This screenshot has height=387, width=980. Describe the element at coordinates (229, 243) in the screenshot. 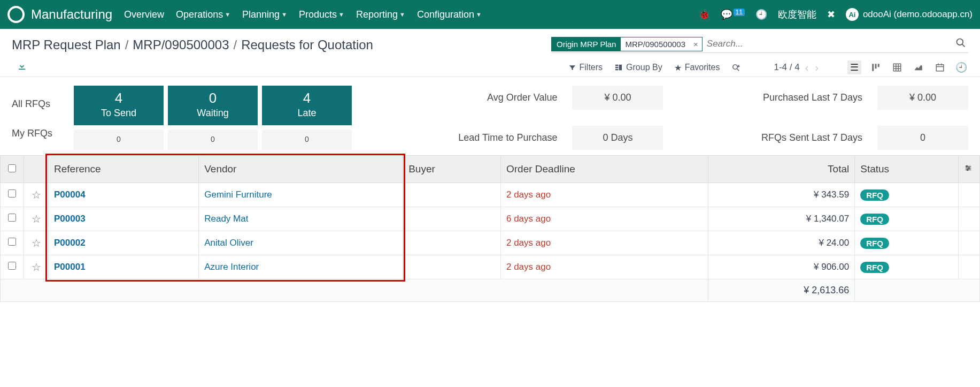

I see `vendor-link: Anital Oliver` at that location.